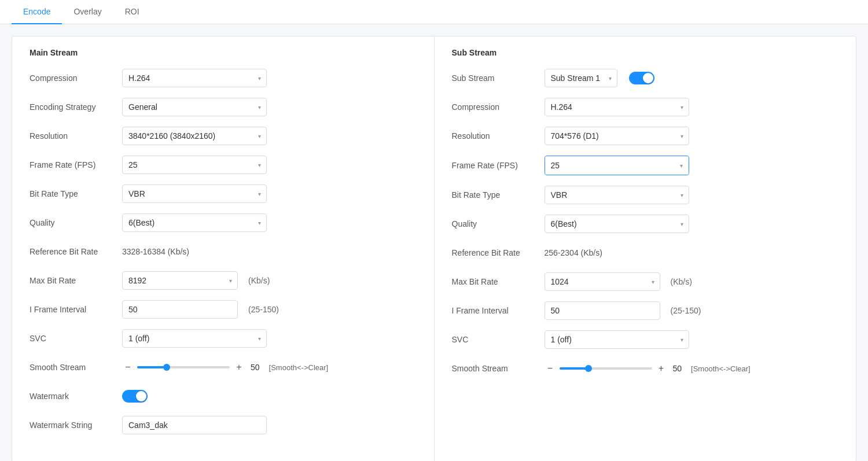 This screenshot has width=868, height=461. I want to click on tab-encode: Encode, so click(37, 12).